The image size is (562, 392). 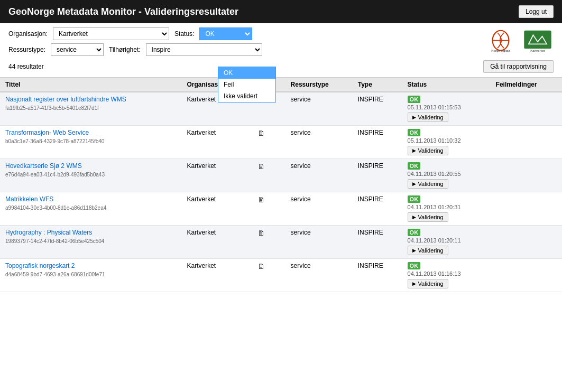 What do you see at coordinates (446, 207) in the screenshot?
I see `status-date: 04.11.2013 01:20:31` at bounding box center [446, 207].